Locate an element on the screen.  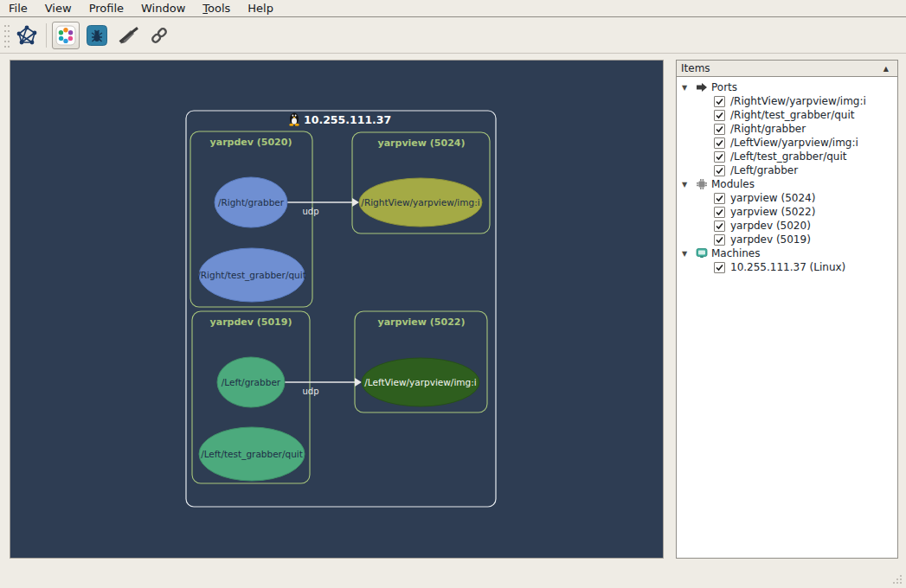
port-node-label: /RightView/yarpview/img:i is located at coordinates (421, 202).